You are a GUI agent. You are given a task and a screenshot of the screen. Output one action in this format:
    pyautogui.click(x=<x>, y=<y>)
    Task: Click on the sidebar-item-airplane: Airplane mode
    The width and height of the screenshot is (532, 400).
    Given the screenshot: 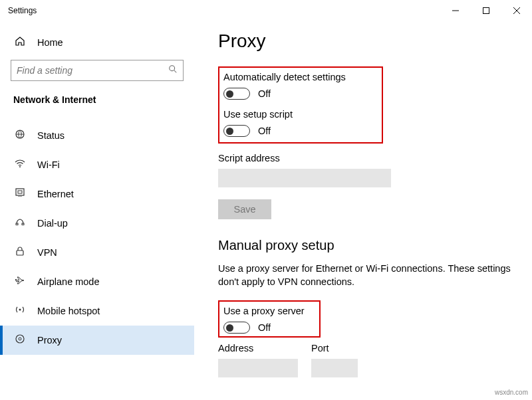 What is the action you would take?
    pyautogui.click(x=97, y=282)
    